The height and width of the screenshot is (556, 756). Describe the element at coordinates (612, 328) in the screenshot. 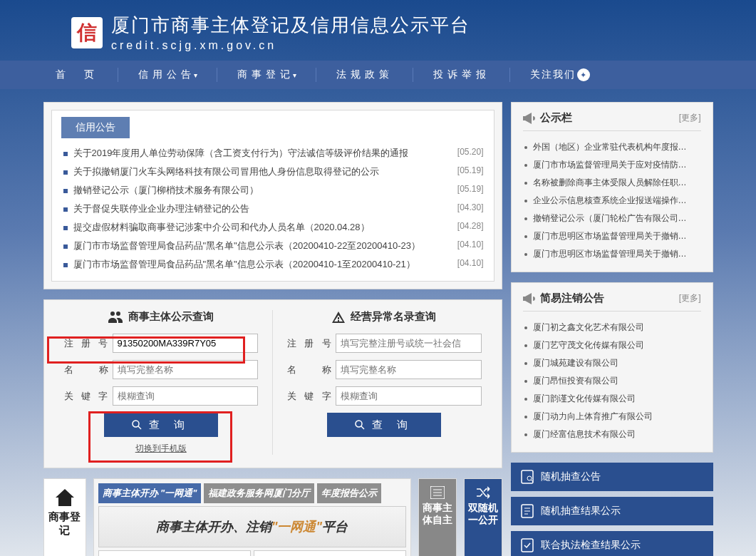

I see `cancel-item: 厦门初之鑫文化艺术有限公司` at that location.